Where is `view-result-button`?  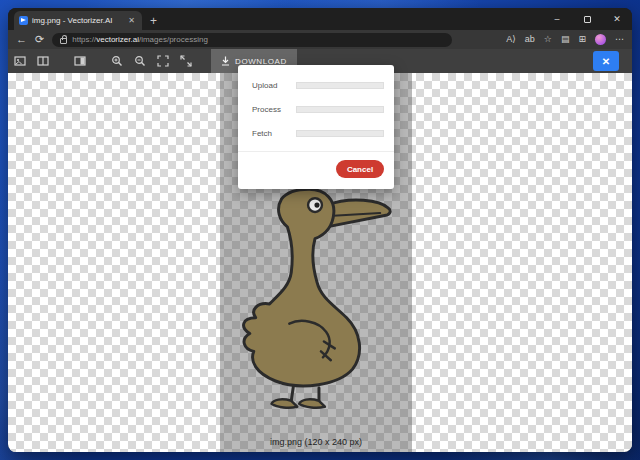 view-result-button is located at coordinates (80, 61).